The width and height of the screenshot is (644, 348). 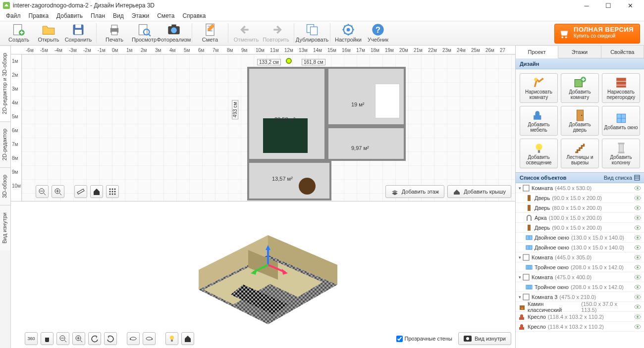 What do you see at coordinates (580, 88) in the screenshot?
I see `design-add_room-button: Добавить комнату` at bounding box center [580, 88].